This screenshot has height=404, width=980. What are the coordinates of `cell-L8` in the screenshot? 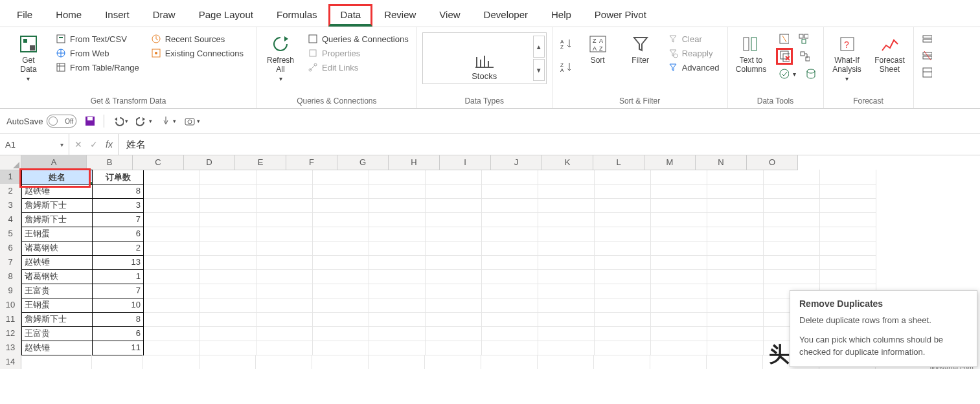 It's located at (679, 277).